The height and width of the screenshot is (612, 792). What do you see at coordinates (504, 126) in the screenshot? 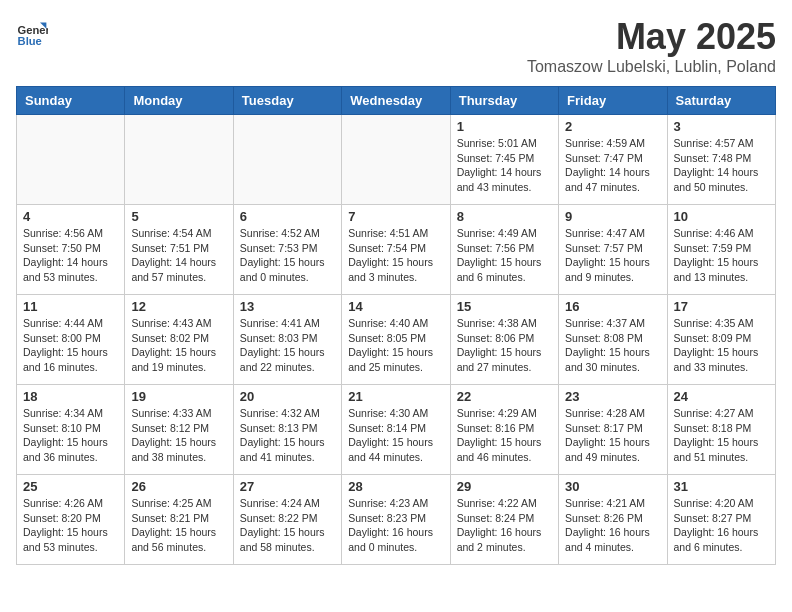
I see `day-number: 1` at bounding box center [504, 126].